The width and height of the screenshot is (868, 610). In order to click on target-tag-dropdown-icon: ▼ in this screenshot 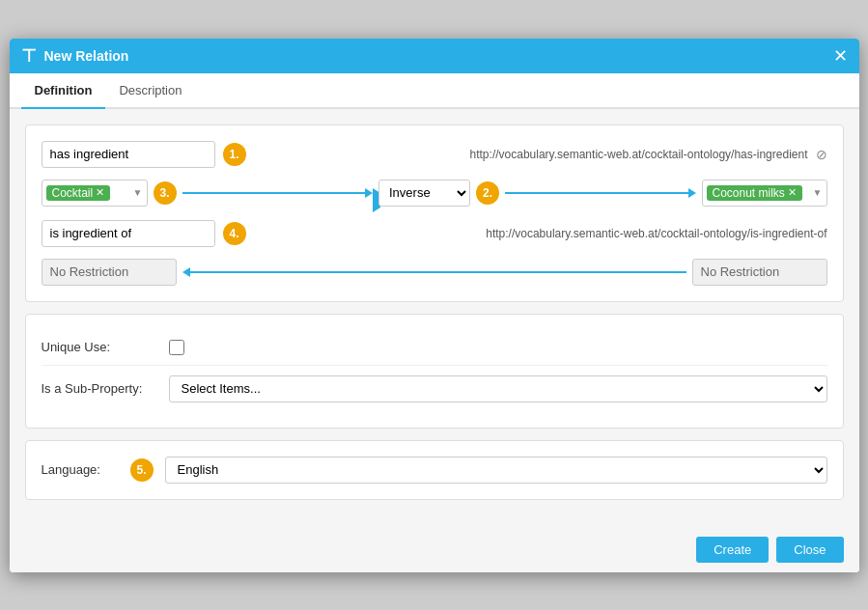, I will do `click(818, 193)`.